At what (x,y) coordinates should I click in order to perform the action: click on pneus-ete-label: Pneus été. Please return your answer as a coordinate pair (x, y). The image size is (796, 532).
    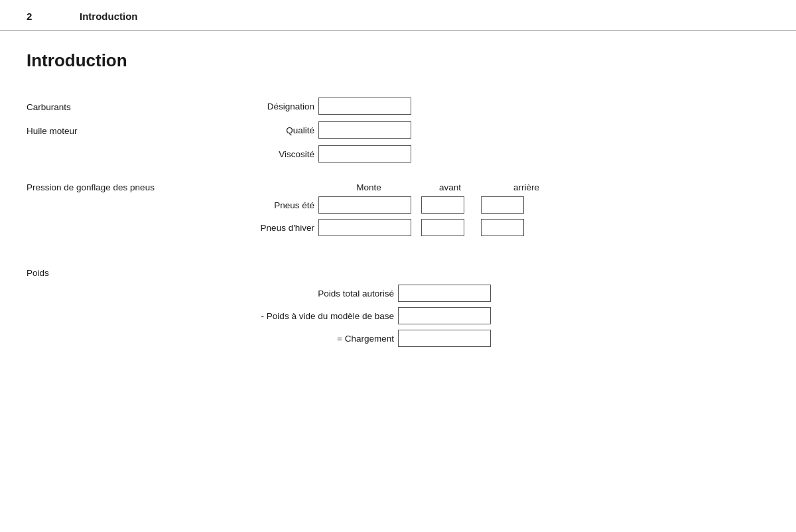
    Looking at the image, I should click on (172, 206).